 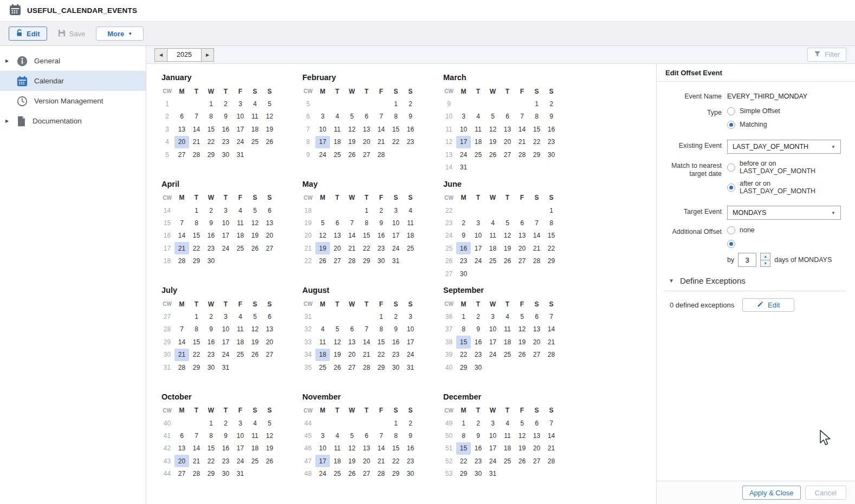 What do you see at coordinates (768, 305) in the screenshot?
I see `edit-exceptions-button: Edit` at bounding box center [768, 305].